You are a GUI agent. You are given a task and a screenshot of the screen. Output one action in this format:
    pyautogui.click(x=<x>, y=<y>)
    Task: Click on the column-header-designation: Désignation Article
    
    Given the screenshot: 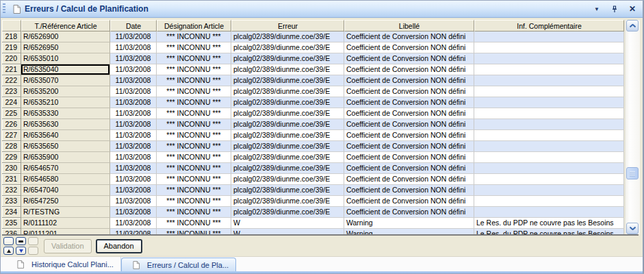 What is the action you would take?
    pyautogui.click(x=194, y=26)
    